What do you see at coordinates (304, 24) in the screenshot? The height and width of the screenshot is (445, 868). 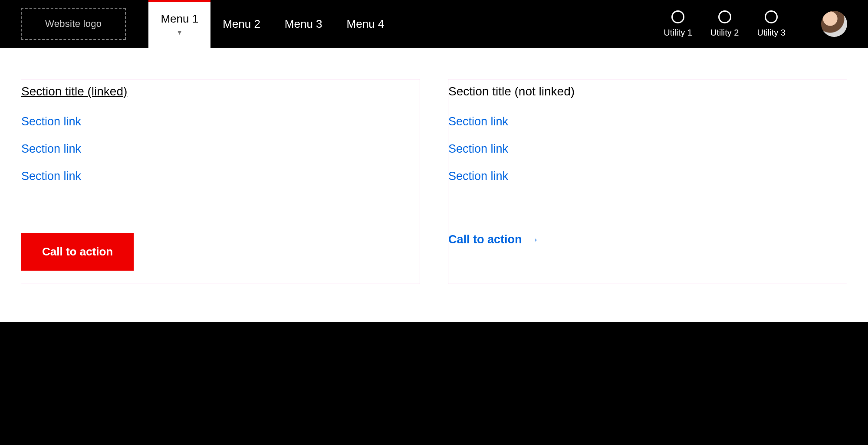 I see `nav-menu-3: Menu 3` at bounding box center [304, 24].